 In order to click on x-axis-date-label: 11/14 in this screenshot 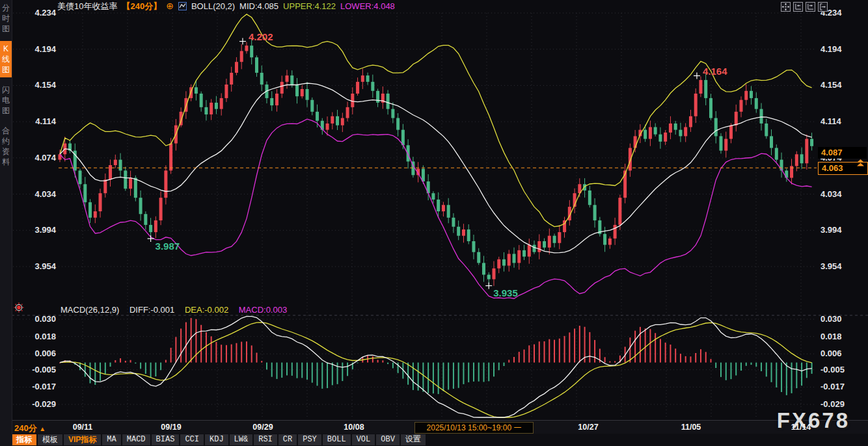, I will do `click(802, 427)`.